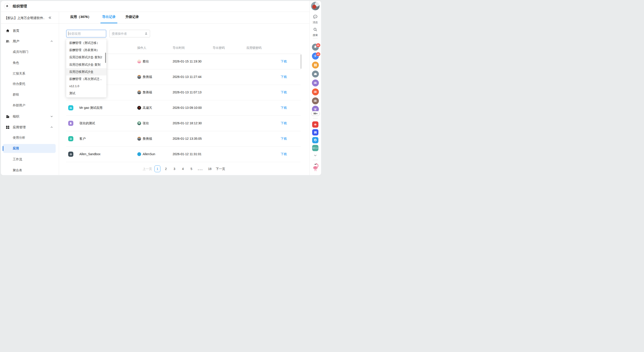 This screenshot has height=352, width=644. Describe the element at coordinates (30, 116) in the screenshot. I see `sidebar-item-organization: 组织` at that location.